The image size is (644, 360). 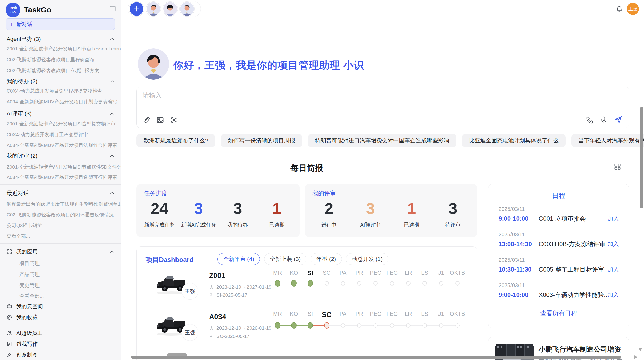 I want to click on sidebar-item: C02-飞腾新能源轻客改款项目里程碑画布, so click(x=61, y=60).